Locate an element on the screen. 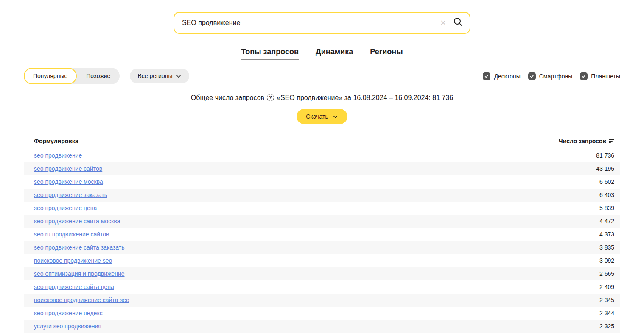 The width and height of the screenshot is (644, 333). column-header-count: Число запросов is located at coordinates (510, 142).